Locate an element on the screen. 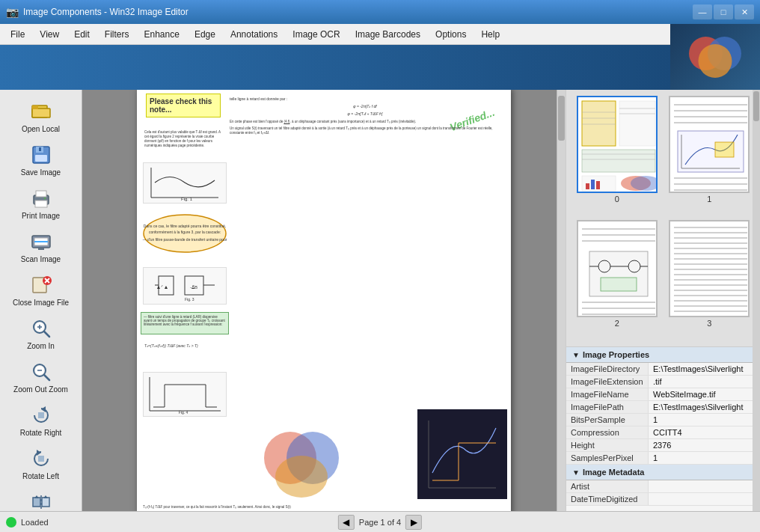  menu-image-barcodes: Image Barcodes is located at coordinates (387, 34).